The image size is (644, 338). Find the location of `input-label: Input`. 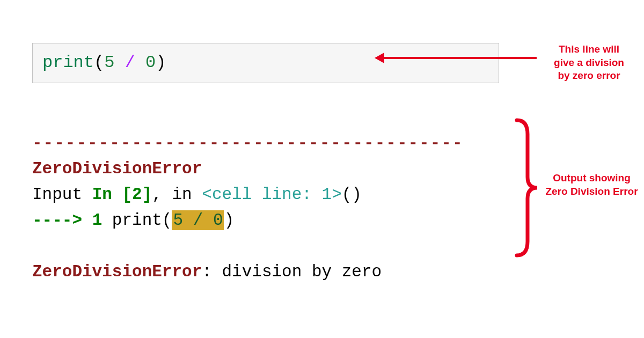

input-label: Input is located at coordinates (62, 194).